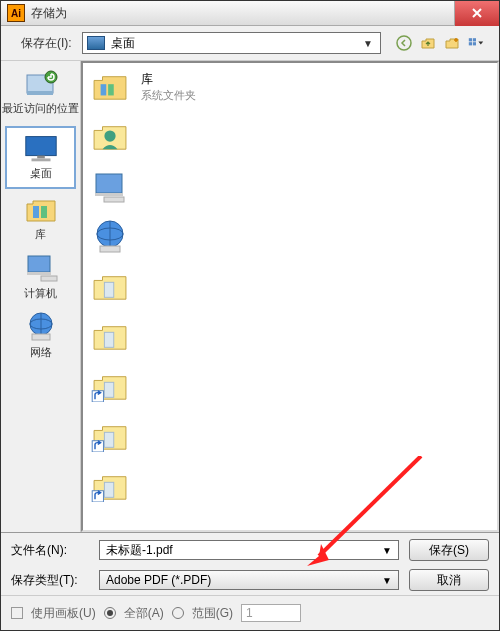 This screenshot has width=500, height=631. I want to click on artboards-checkbox, so click(17, 613).